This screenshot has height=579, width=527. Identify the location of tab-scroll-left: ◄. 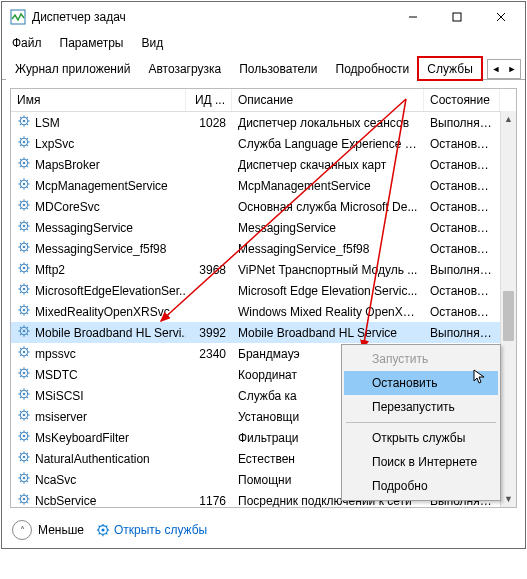
(496, 69).